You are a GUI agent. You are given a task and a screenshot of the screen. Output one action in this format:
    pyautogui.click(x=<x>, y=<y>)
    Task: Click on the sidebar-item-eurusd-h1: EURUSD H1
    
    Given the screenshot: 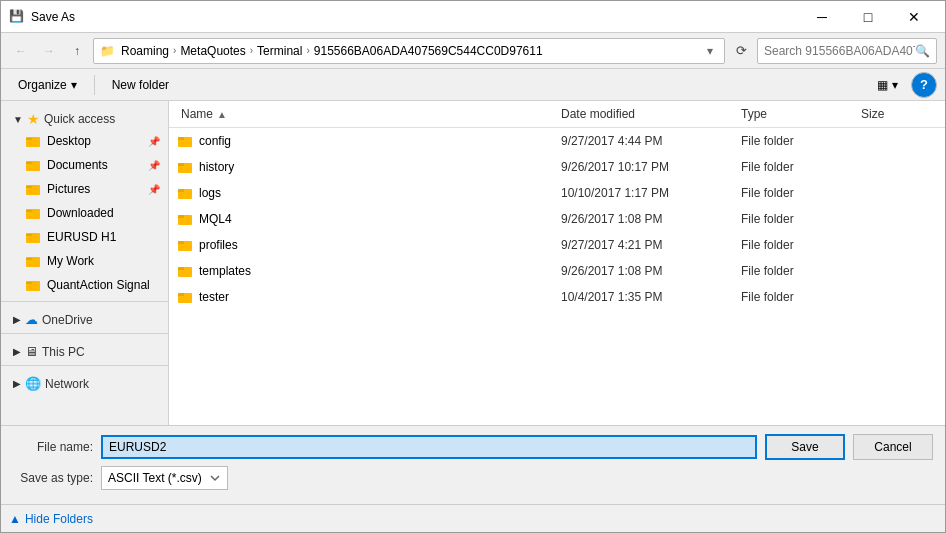 What is the action you would take?
    pyautogui.click(x=84, y=237)
    